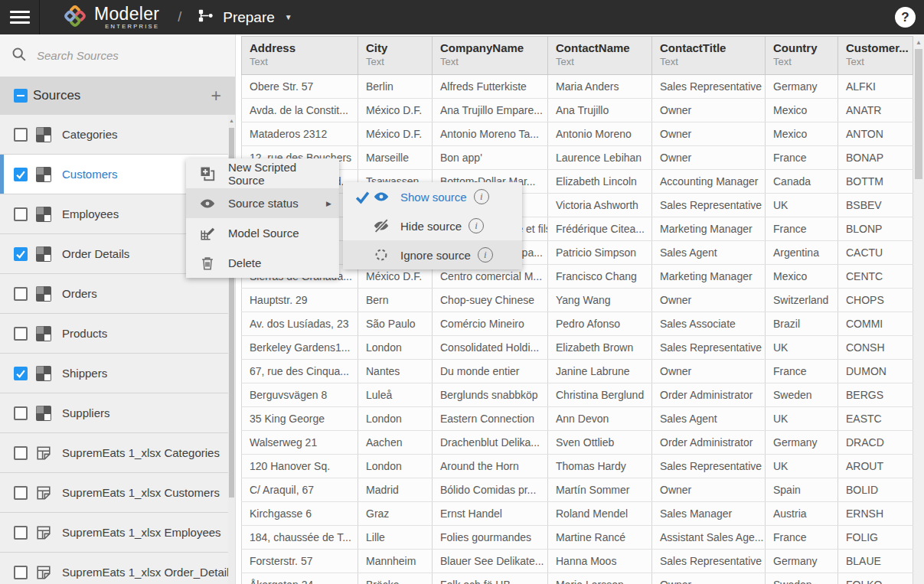 The image size is (924, 584). Describe the element at coordinates (599, 55) in the screenshot. I see `column-header: ContactName Text` at that location.